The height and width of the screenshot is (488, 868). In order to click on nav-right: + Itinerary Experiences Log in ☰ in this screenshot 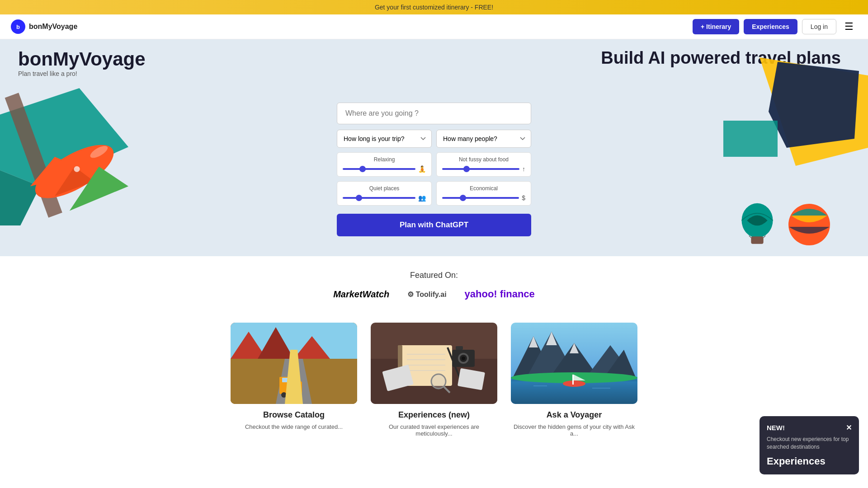, I will do `click(775, 27)`.